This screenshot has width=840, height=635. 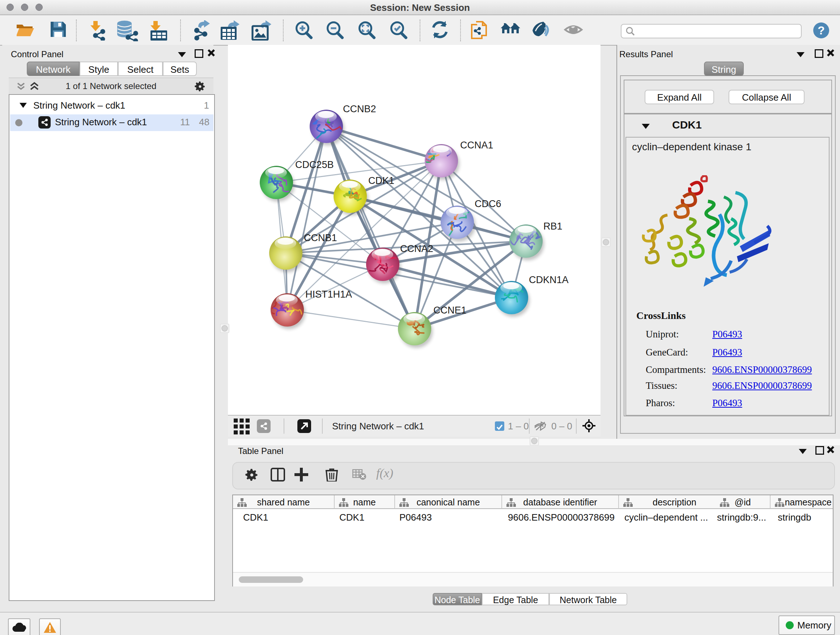 I want to click on svg-text: CCNA1, so click(x=477, y=145).